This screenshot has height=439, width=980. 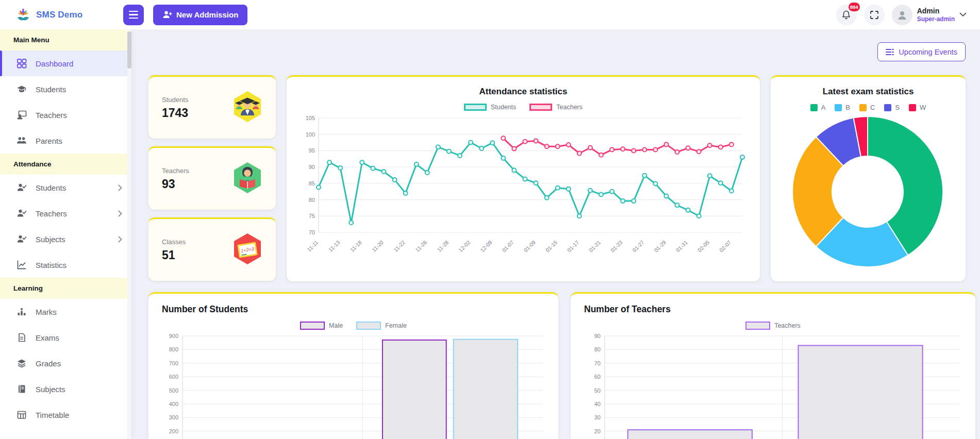 What do you see at coordinates (842, 107) in the screenshot?
I see `legend-item-b: B` at bounding box center [842, 107].